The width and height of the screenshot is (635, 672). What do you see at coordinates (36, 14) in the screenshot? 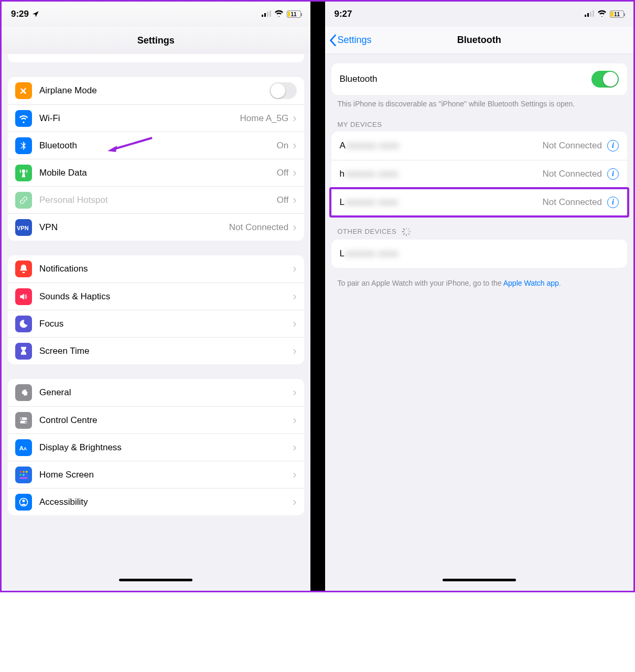
I see `location-arrow-icon` at bounding box center [36, 14].